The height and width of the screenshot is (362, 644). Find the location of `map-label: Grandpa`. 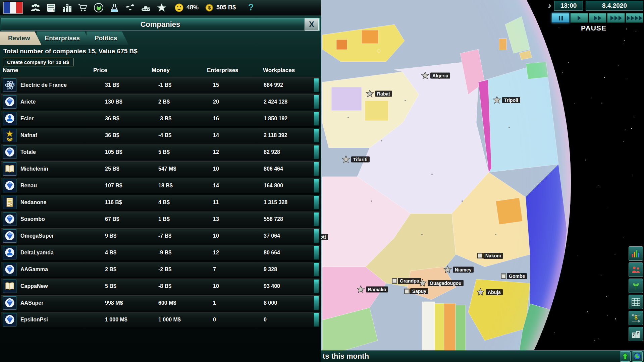

map-label: Grandpa is located at coordinates (410, 281).